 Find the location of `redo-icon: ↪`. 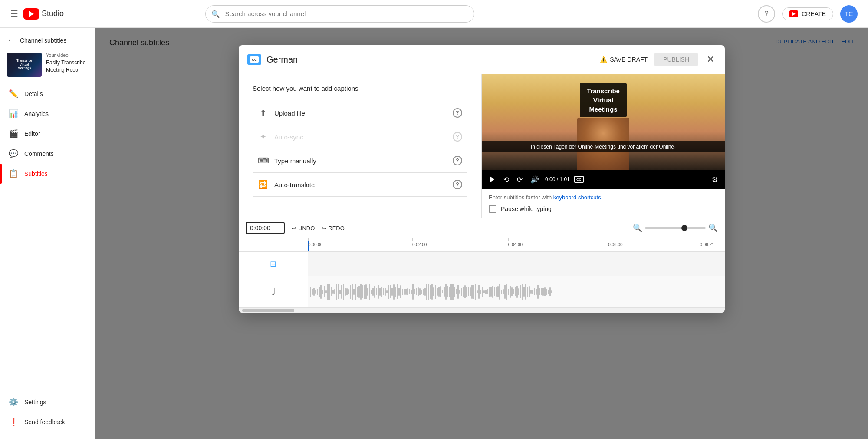

redo-icon: ↪ is located at coordinates (324, 228).